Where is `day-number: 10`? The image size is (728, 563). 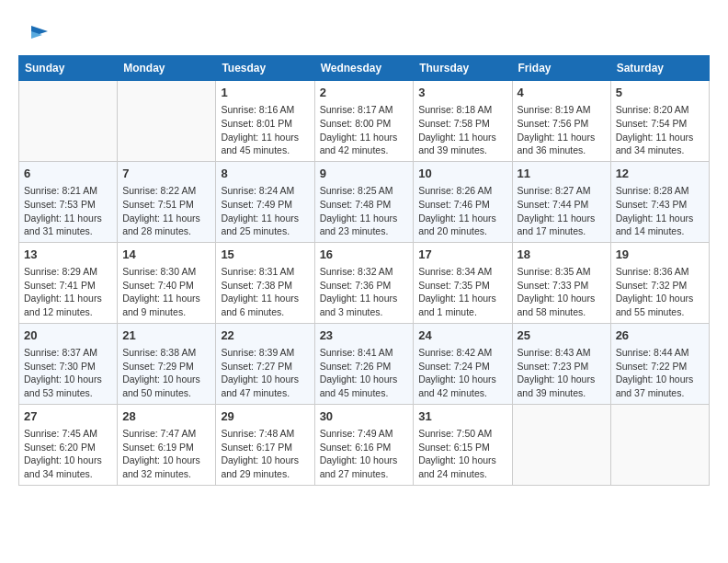 day-number: 10 is located at coordinates (462, 174).